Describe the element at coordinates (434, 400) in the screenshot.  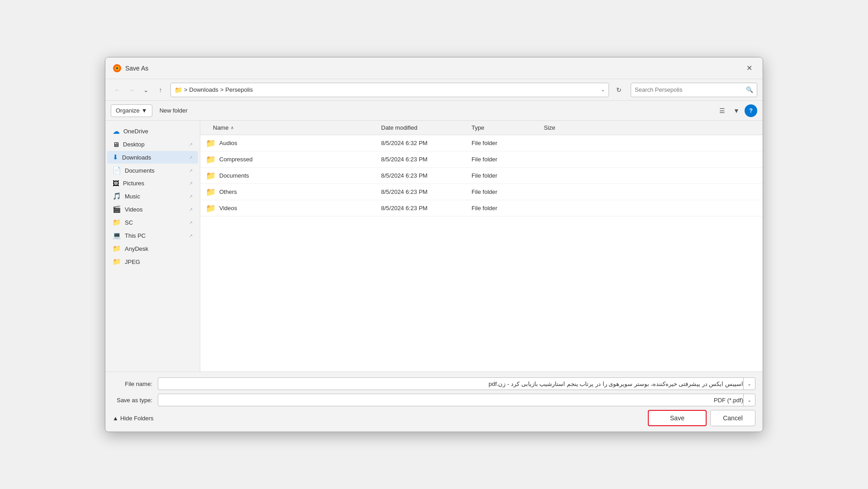
I see `save-type-row: Save as type: PDF (*.pdf) ⌄` at that location.